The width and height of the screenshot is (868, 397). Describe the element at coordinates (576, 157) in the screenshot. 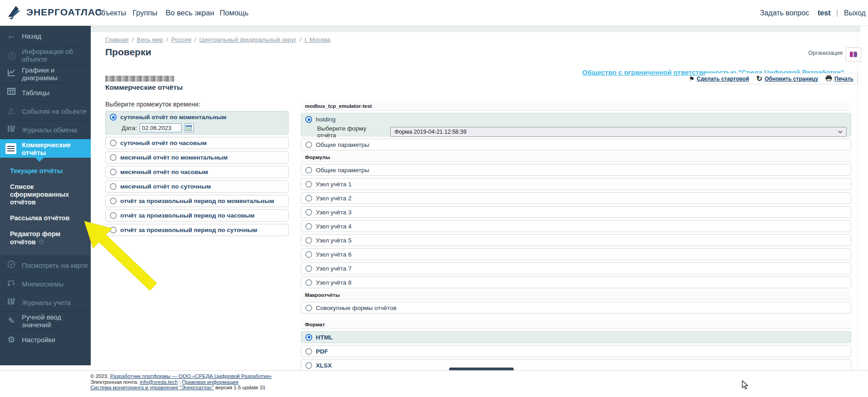

I see `formulas-header: Формулы` at that location.